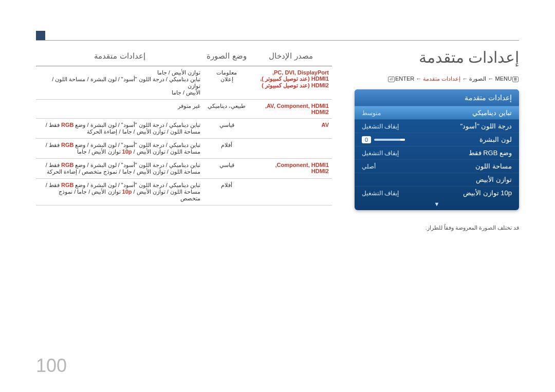 The width and height of the screenshot is (555, 392). What do you see at coordinates (437, 150) in the screenshot?
I see `osd-panel: إعدادات متقدمة تباين ديناميكيمتوسطدرجة ا…` at bounding box center [437, 150].